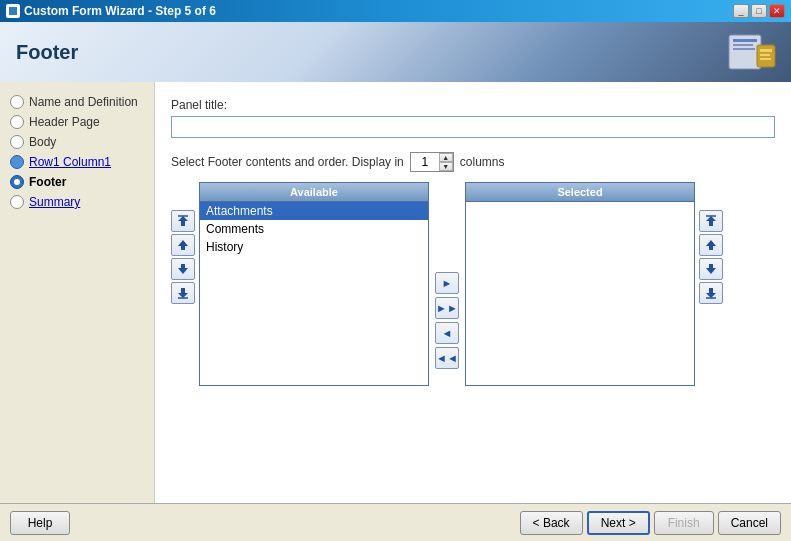 The image size is (791, 541). Describe the element at coordinates (447, 358) in the screenshot. I see `move-all-left-button: ◄◄` at that location.